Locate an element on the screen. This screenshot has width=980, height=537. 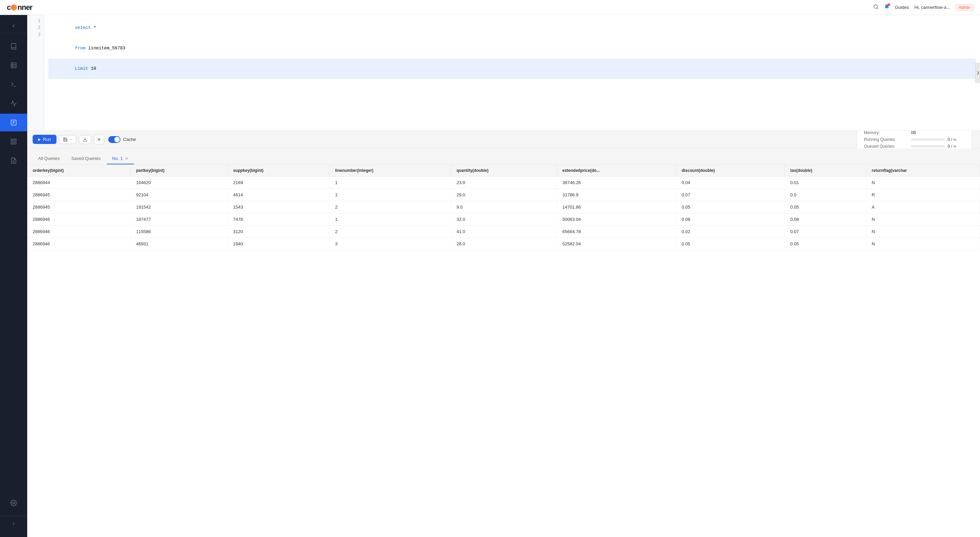
logo-text: cnner is located at coordinates (20, 8).